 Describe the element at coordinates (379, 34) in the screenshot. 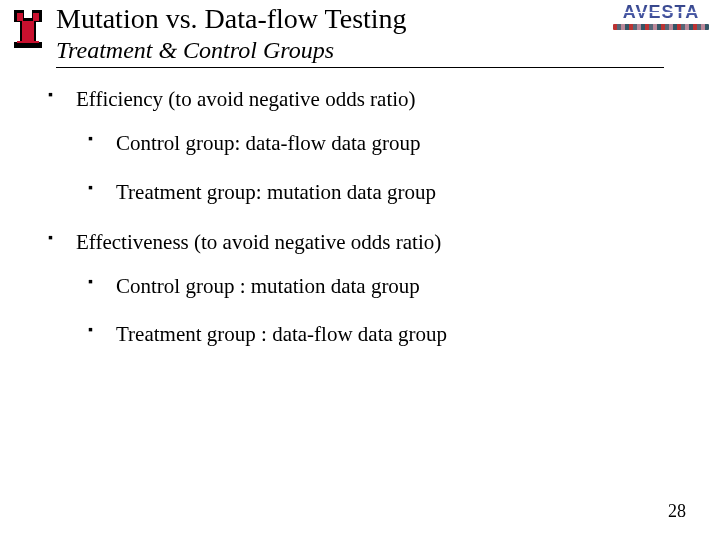

I see `title-block: Mutation vs. Data-flow Testing Treatment…` at that location.